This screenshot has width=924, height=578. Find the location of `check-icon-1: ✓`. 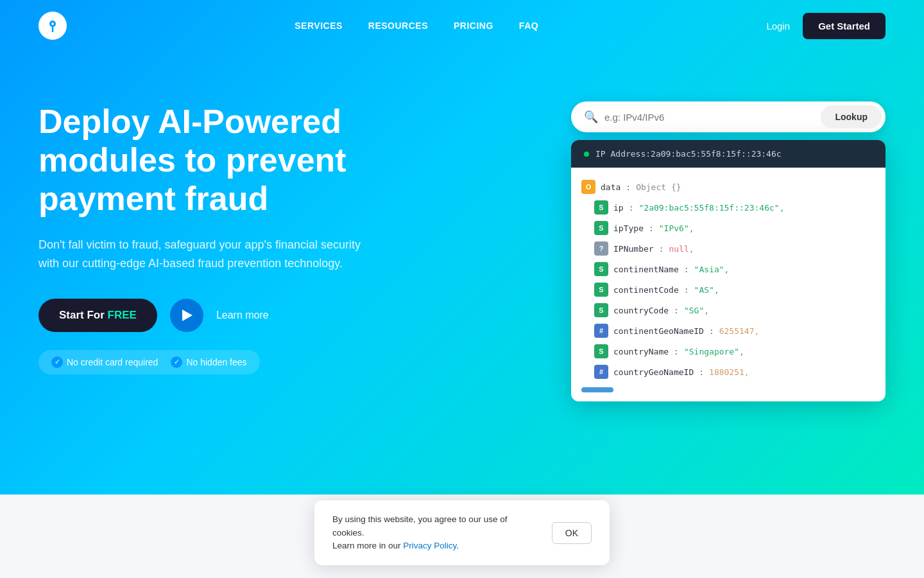

check-icon-1: ✓ is located at coordinates (57, 362).